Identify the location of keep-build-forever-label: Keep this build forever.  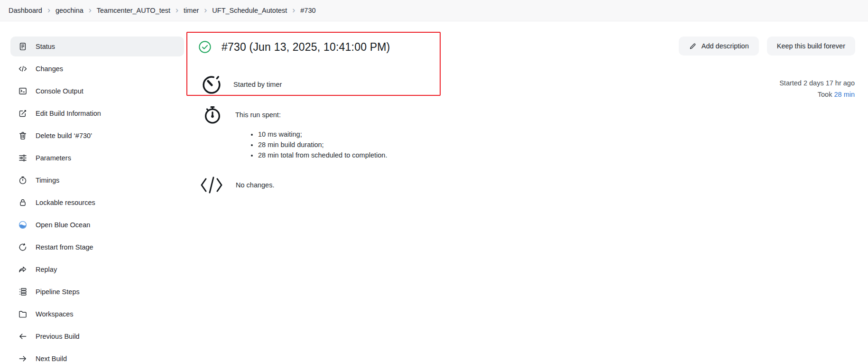
(811, 46).